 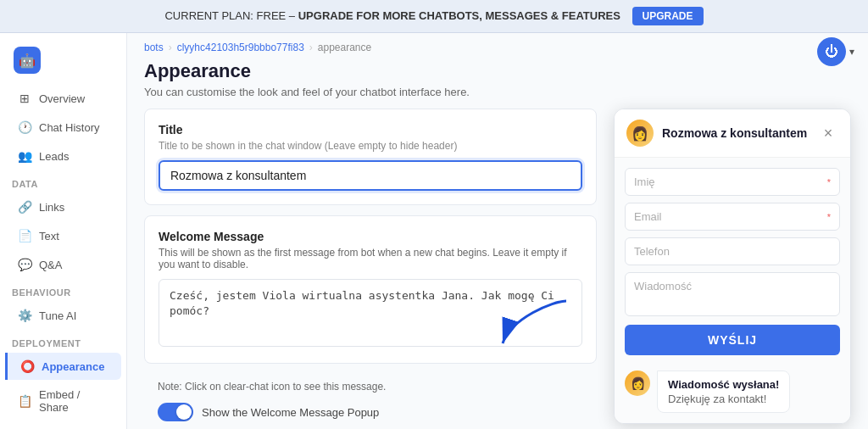 What do you see at coordinates (63, 98) in the screenshot?
I see `sidebar-item-overview: ⊞ Overview` at bounding box center [63, 98].